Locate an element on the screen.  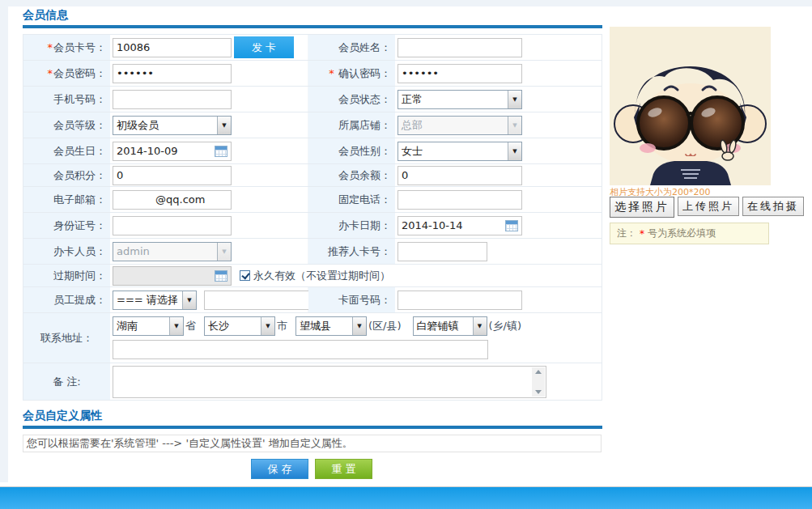
province-select: 湖南▼ is located at coordinates (148, 326).